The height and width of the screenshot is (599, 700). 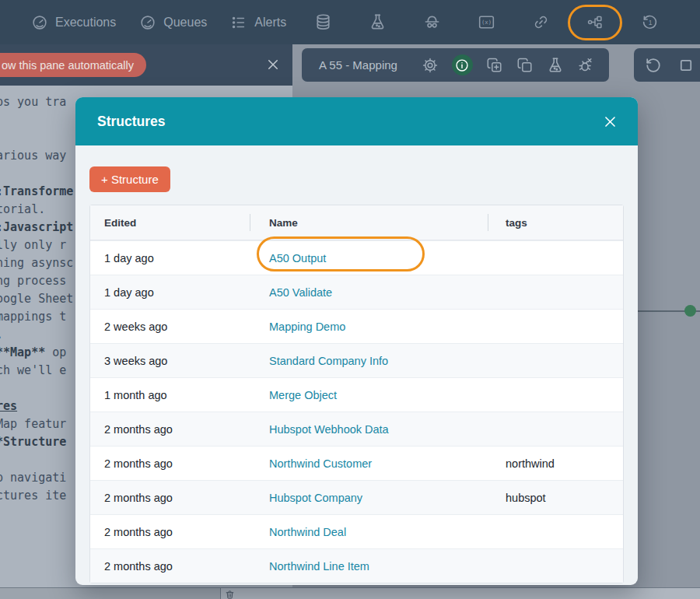 I want to click on info-status-badge, so click(x=462, y=65).